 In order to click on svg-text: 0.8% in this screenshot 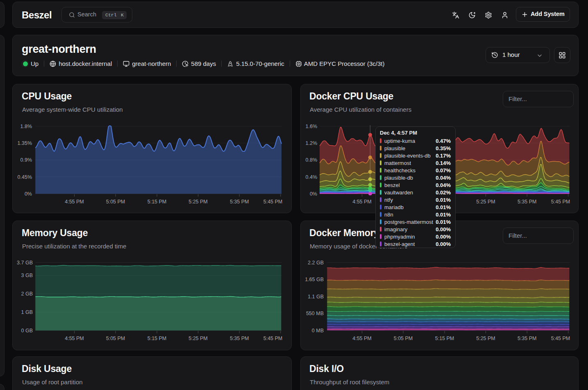, I will do `click(311, 160)`.